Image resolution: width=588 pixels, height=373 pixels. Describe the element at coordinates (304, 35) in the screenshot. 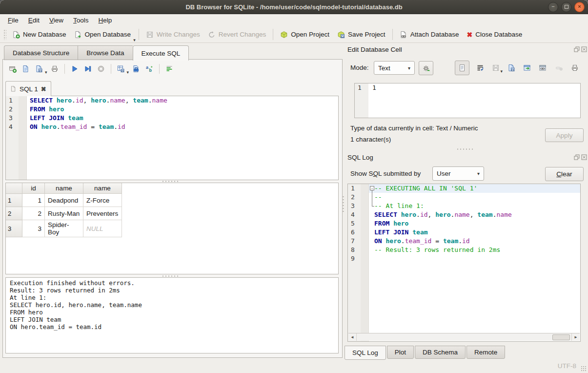

I see `open-project-button: Open Project` at that location.